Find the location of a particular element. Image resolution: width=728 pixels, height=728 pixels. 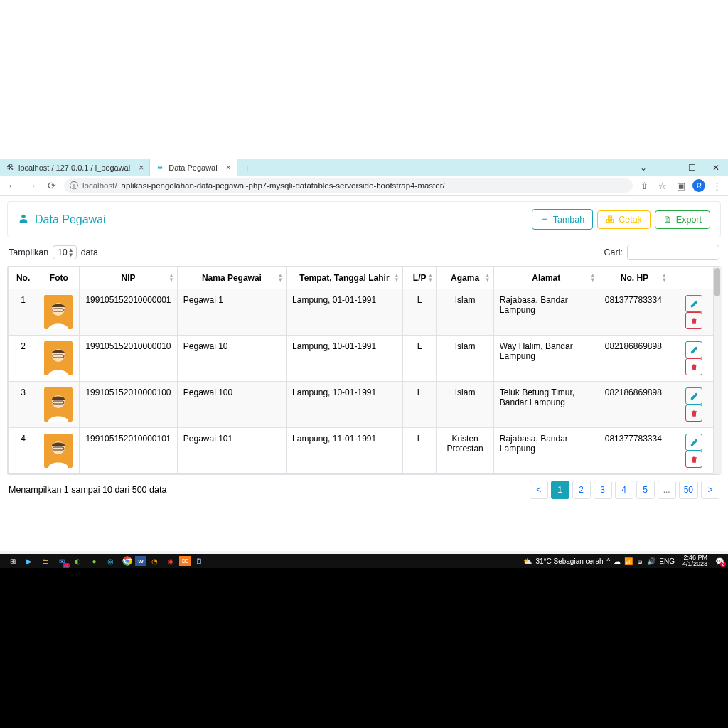

phpmyadmin-icon: 🛠 is located at coordinates (10, 168).